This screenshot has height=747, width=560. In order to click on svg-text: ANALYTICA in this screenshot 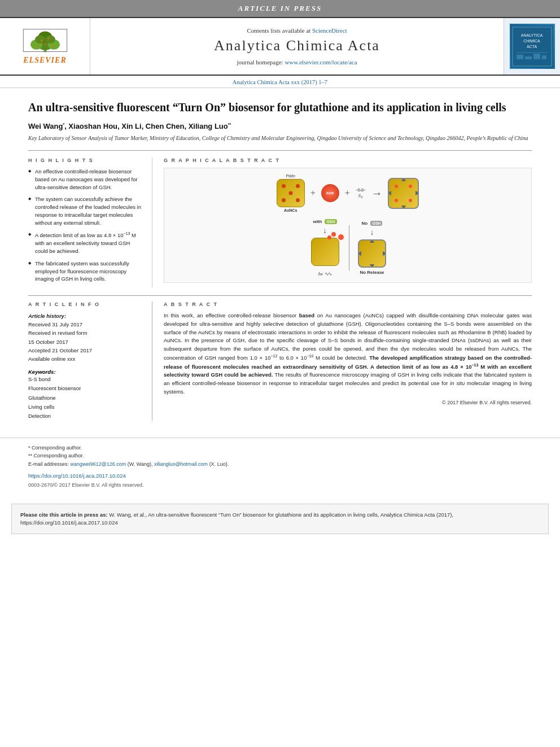, I will do `click(532, 35)`.